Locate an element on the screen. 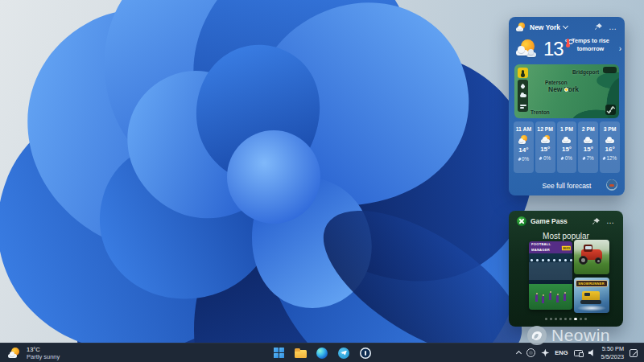 The width and height of the screenshot is (644, 362). hourly-cell: 3 PM 16° 12% is located at coordinates (610, 147).